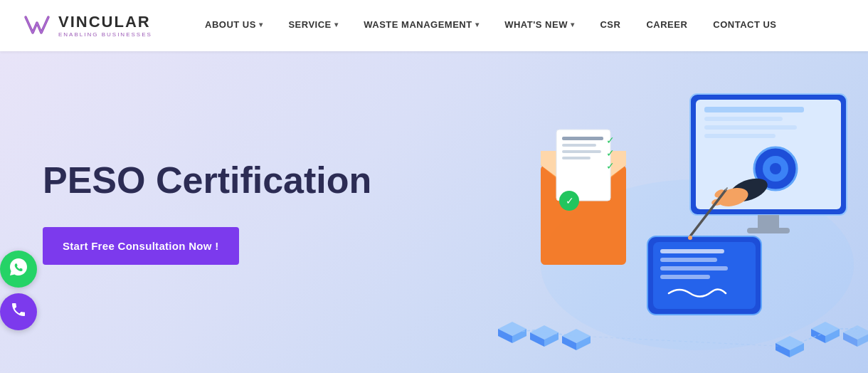  What do you see at coordinates (667, 24) in the screenshot?
I see `nav-label-career: CAREER` at bounding box center [667, 24].